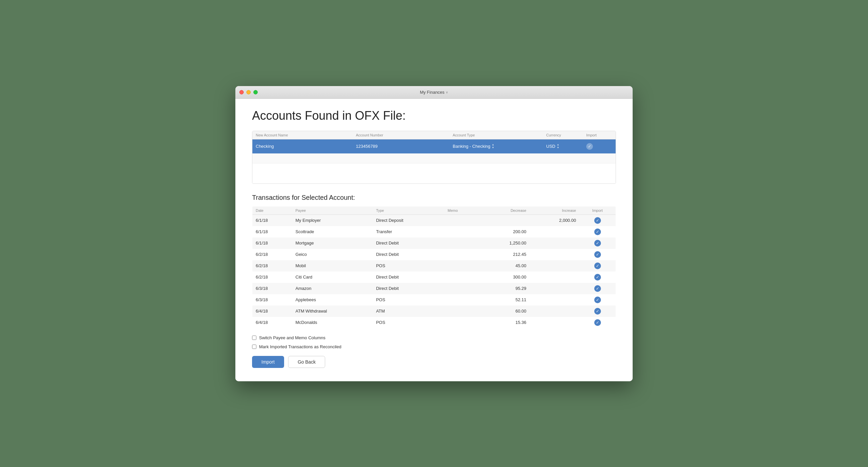  Describe the element at coordinates (332, 323) in the screenshot. I see `td-payee: McDonalds` at that location.